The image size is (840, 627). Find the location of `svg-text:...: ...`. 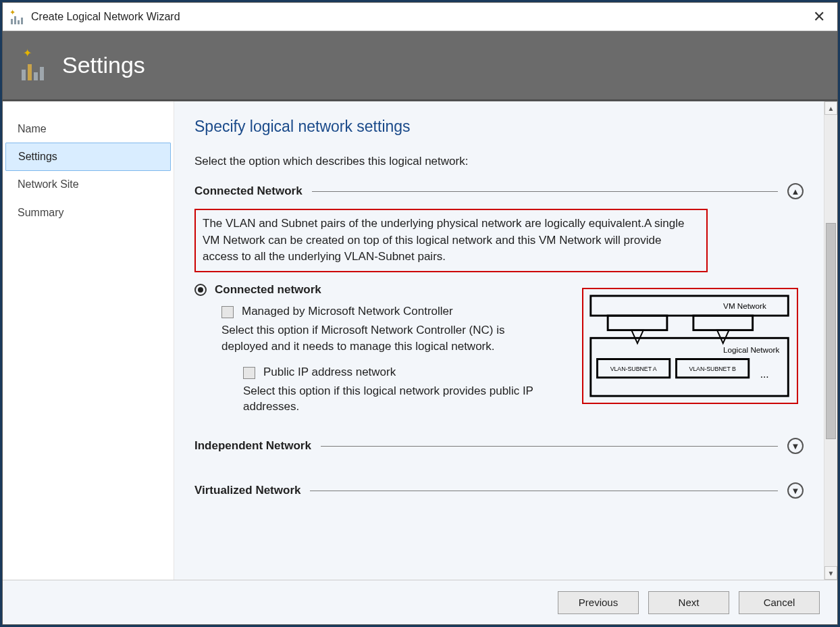

svg-text:...: ... is located at coordinates (764, 374).